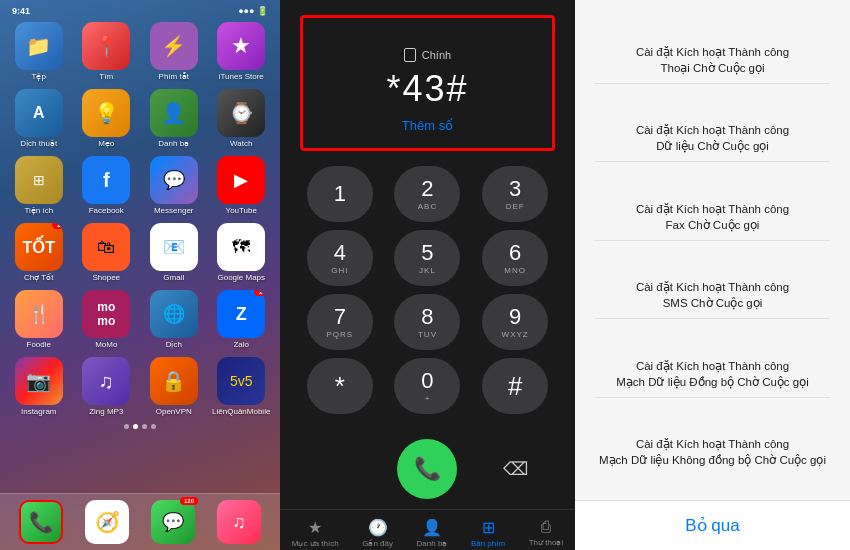  What do you see at coordinates (515, 270) in the screenshot?
I see `key-6-sub: MNO` at bounding box center [515, 270].